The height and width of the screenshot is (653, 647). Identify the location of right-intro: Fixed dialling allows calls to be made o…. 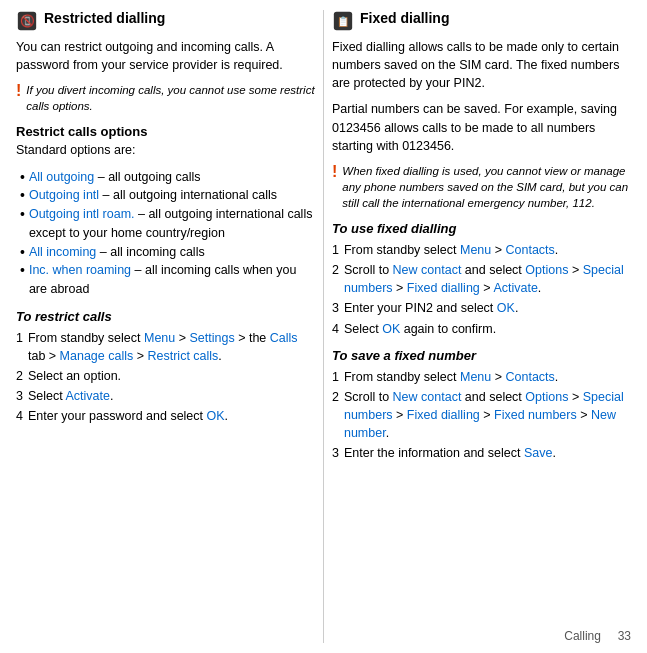
(482, 65).